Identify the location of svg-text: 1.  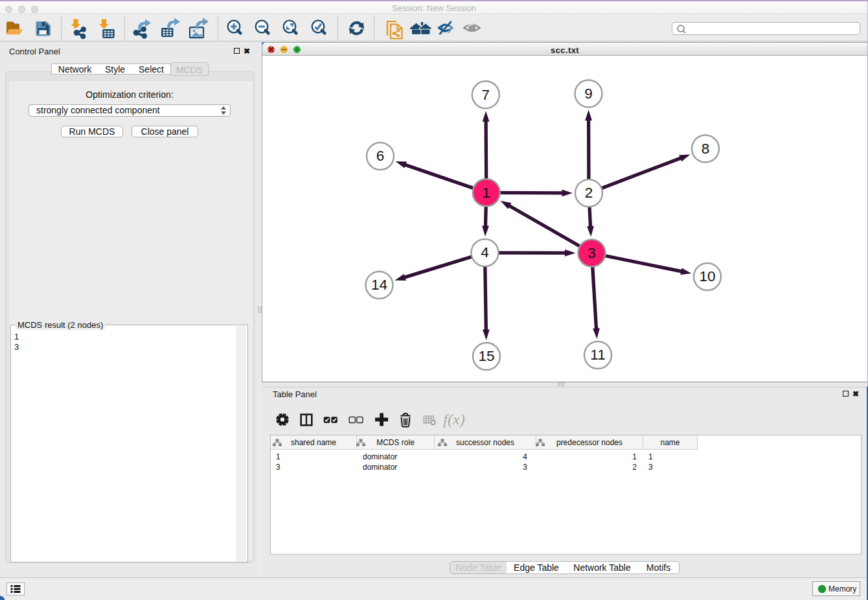
(487, 193).